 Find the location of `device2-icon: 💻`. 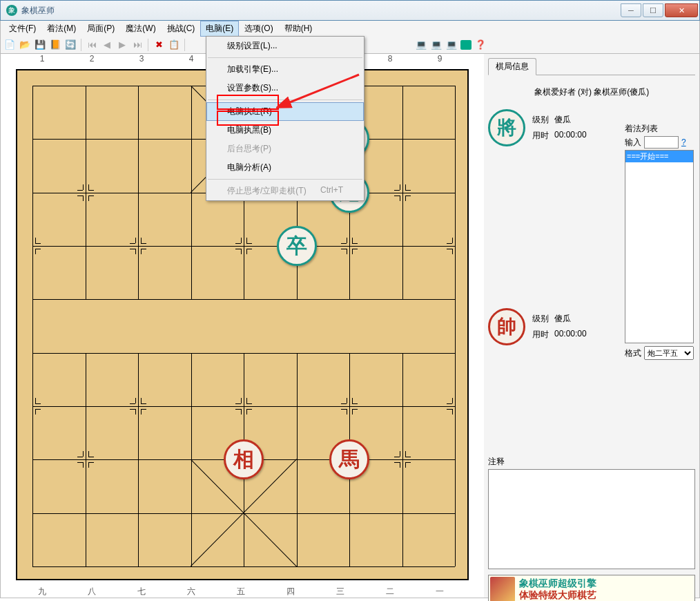

device2-icon: 💻 is located at coordinates (436, 45).